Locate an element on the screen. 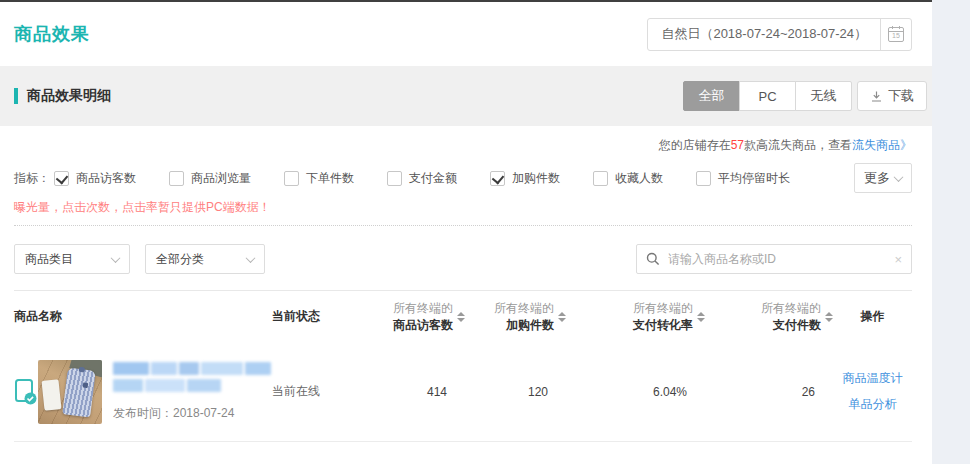 This screenshot has height=464, width=970. tab-wireless: 无线 is located at coordinates (824, 96).